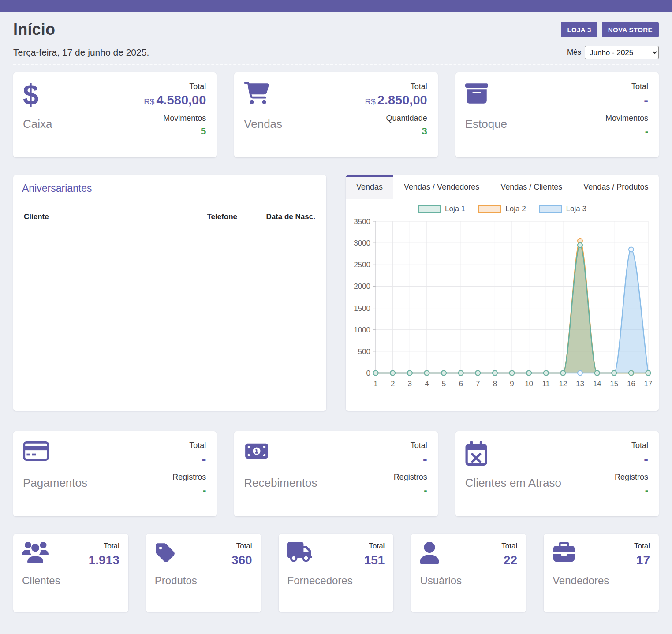 The image size is (672, 634). Describe the element at coordinates (35, 553) in the screenshot. I see `users-icon` at that location.